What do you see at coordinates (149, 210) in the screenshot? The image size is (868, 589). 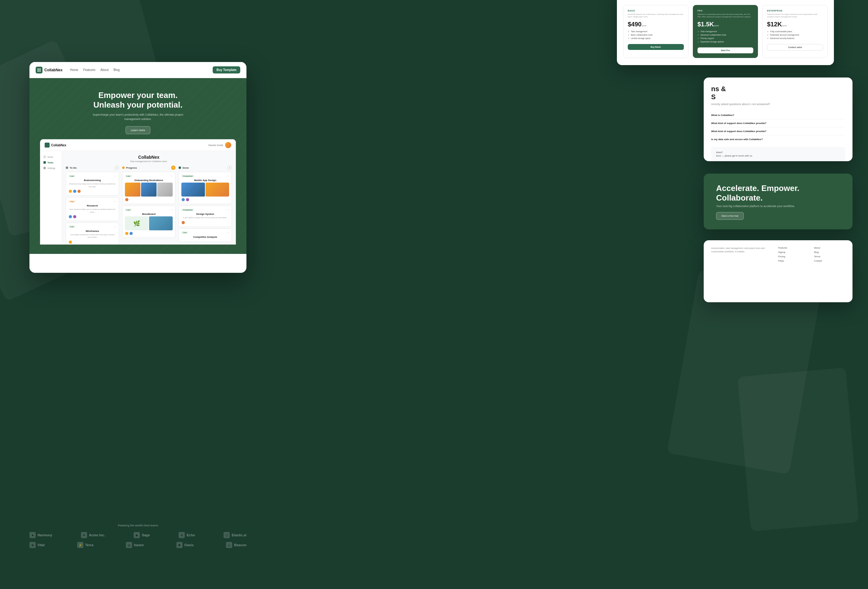 I see `progress-card-2-header: Low ···` at bounding box center [149, 210].